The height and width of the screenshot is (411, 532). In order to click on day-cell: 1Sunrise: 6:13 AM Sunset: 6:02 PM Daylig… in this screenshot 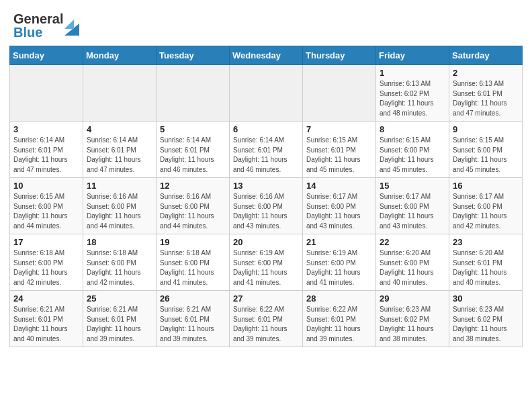, I will do `click(412, 93)`.